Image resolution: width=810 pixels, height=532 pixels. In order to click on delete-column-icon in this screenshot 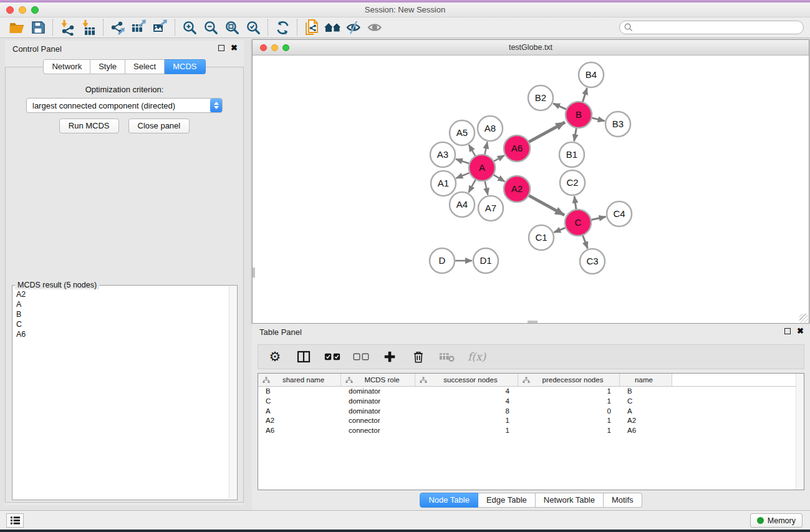, I will do `click(418, 357)`.